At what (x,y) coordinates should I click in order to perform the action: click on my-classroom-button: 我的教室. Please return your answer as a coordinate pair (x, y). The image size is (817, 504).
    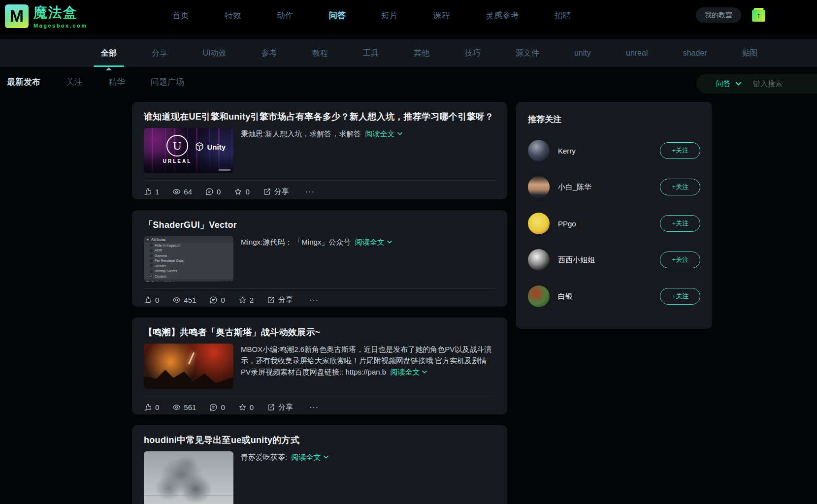
    Looking at the image, I should click on (719, 15).